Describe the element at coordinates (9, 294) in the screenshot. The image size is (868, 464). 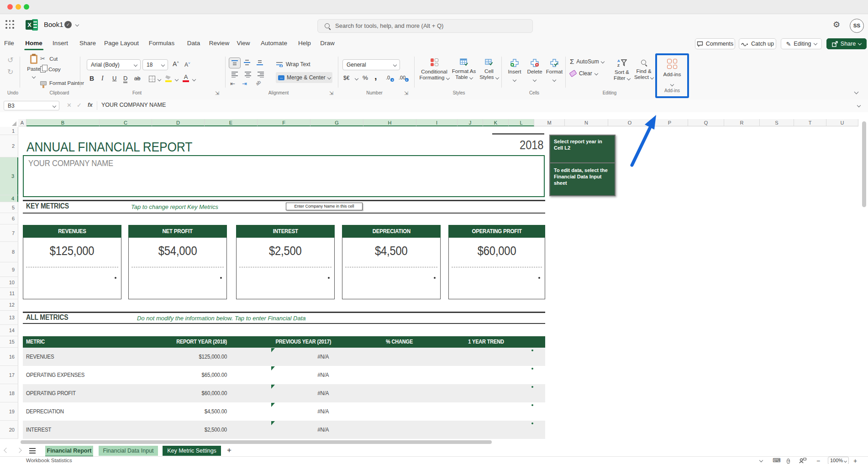
I see `row-header-11: 11` at that location.